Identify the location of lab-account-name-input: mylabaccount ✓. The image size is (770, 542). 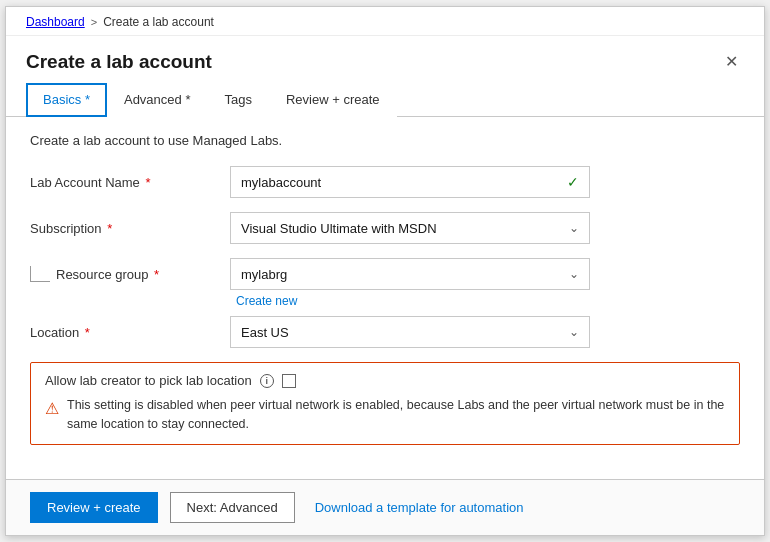
(410, 182).